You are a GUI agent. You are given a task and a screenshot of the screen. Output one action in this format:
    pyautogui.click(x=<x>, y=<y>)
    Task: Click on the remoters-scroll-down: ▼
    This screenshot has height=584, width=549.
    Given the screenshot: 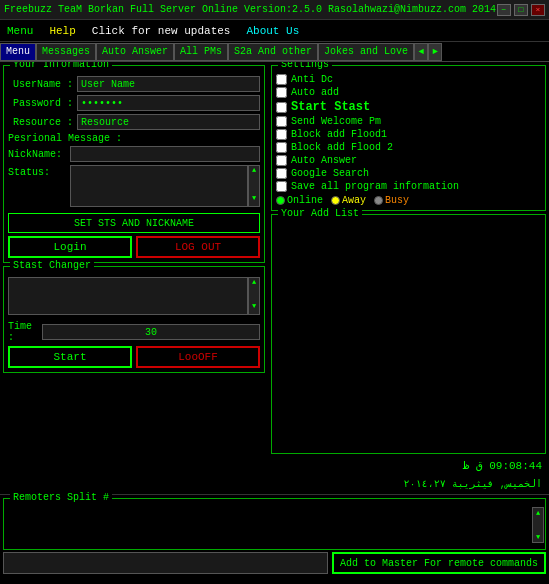 What is the action you would take?
    pyautogui.click(x=538, y=537)
    